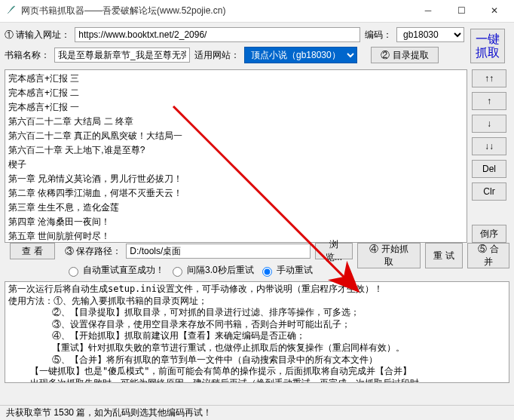 Image resolution: width=514 pixels, height=420 pixels. Describe the element at coordinates (257, 259) in the screenshot. I see `controls-row: 查 看 ③ 保存路径： 浏览... 自动重试直至成功！ 间隔3.0秒后重试` at that location.